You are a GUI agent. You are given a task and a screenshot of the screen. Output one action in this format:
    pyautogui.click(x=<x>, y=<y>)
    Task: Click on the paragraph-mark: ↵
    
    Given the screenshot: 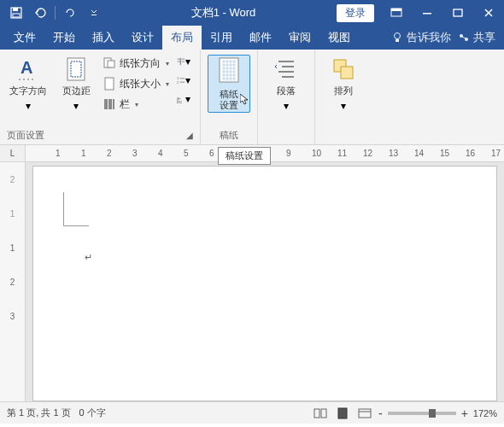 What is the action you would take?
    pyautogui.click(x=89, y=258)
    